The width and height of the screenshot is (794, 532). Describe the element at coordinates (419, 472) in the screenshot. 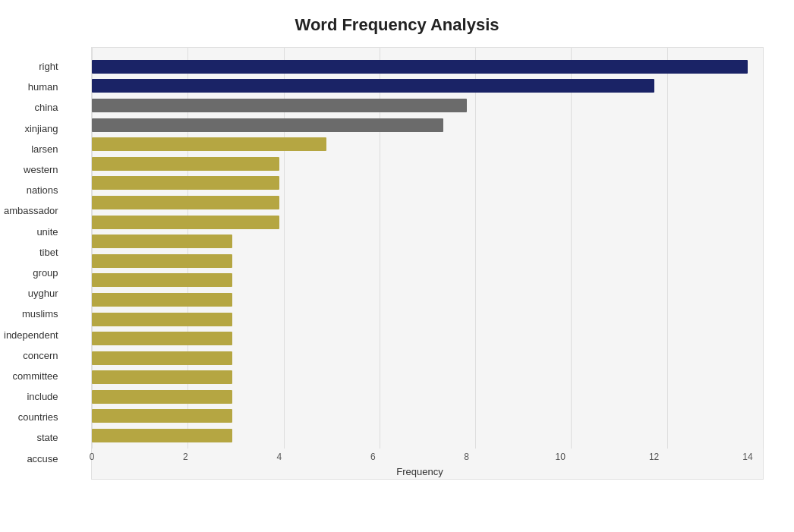

I see `x-axis-label: Frequency` at that location.